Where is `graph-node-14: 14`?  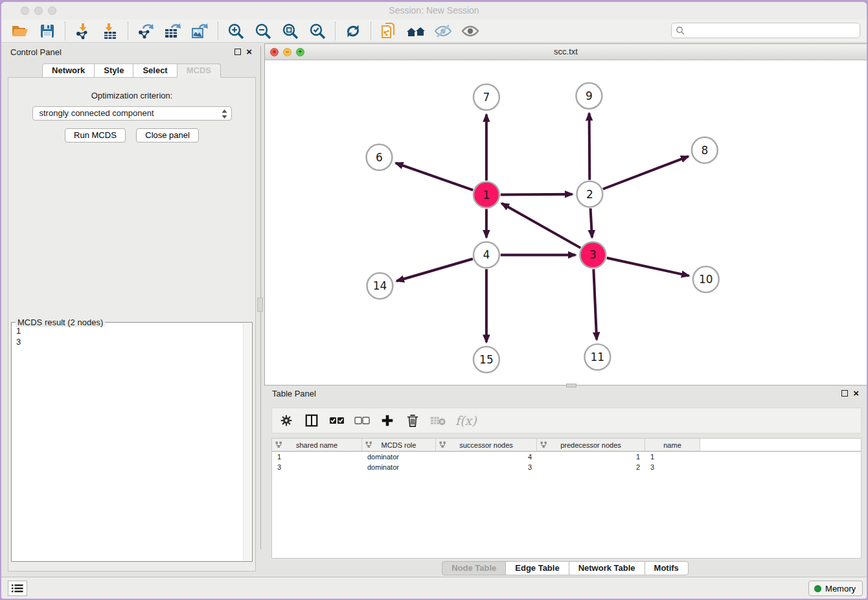 graph-node-14: 14 is located at coordinates (380, 286).